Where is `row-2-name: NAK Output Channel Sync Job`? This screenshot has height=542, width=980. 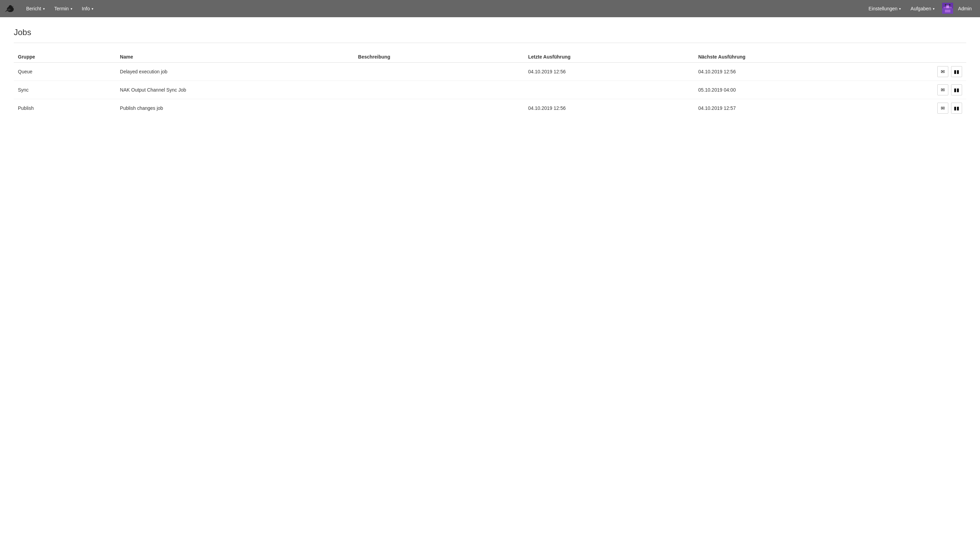 row-2-name: NAK Output Channel Sync Job is located at coordinates (235, 90).